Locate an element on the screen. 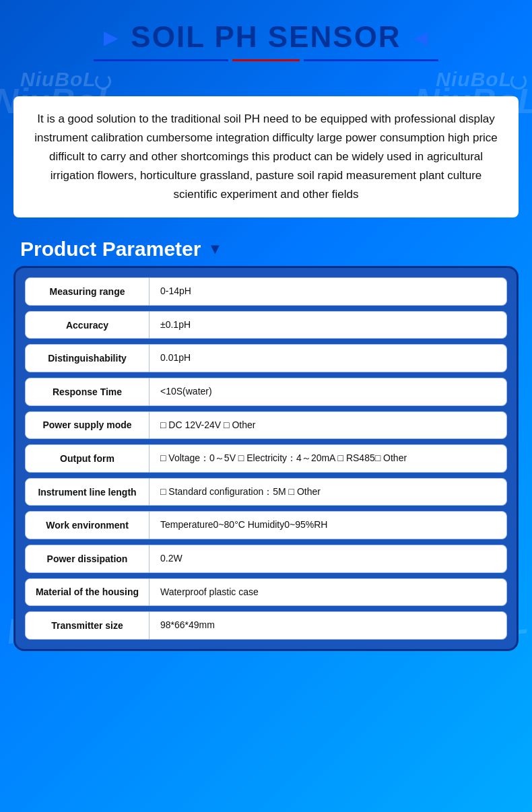 Image resolution: width=532 pixels, height=812 pixels. table-cell-value: 0-14pH is located at coordinates (329, 292).